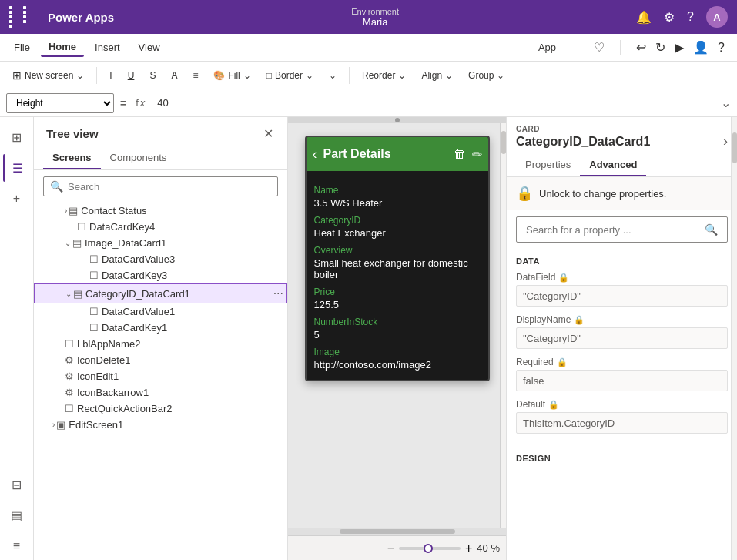 The width and height of the screenshot is (737, 560). What do you see at coordinates (62, 48) in the screenshot?
I see `menu-home: Home` at bounding box center [62, 48].